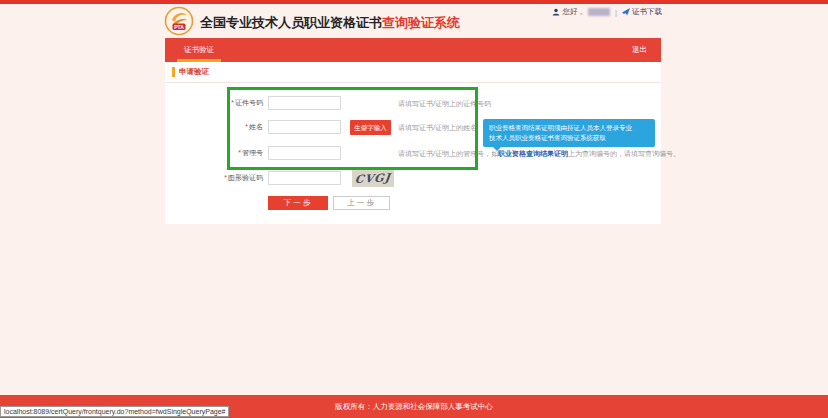 This screenshot has width=828, height=418. What do you see at coordinates (607, 12) in the screenshot?
I see `user-greeting: 您好， | 证书下载` at bounding box center [607, 12].